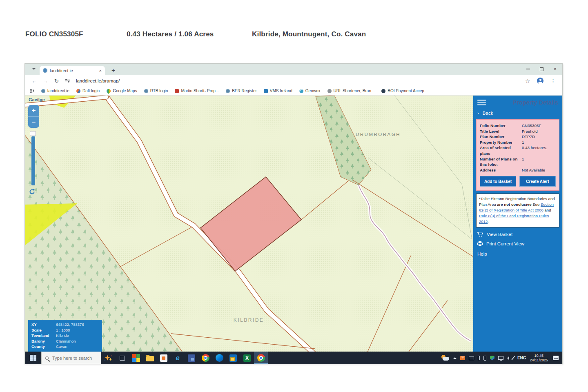 This screenshot has width=588, height=392. What do you see at coordinates (518, 113) in the screenshot?
I see `back-link: › Back` at bounding box center [518, 113].